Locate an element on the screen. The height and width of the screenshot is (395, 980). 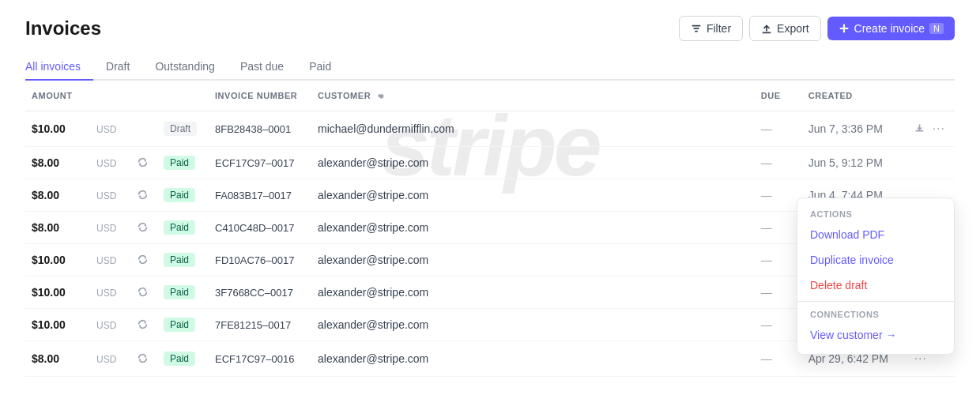
context-menu: ACTIONS Download PDF Duplicate invoice D… is located at coordinates (876, 276).